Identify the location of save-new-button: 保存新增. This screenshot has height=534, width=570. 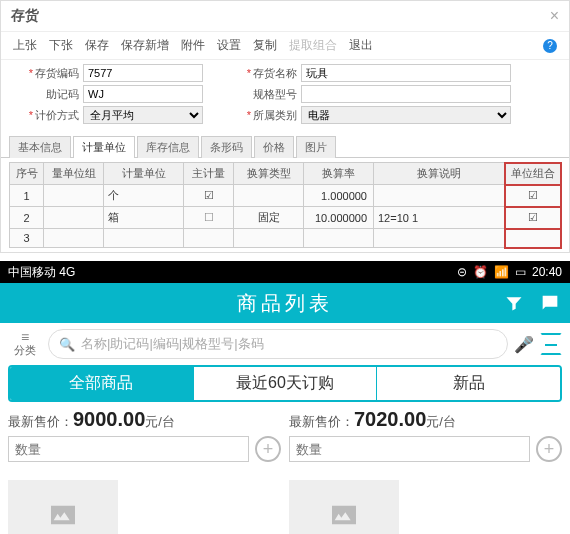
(145, 46).